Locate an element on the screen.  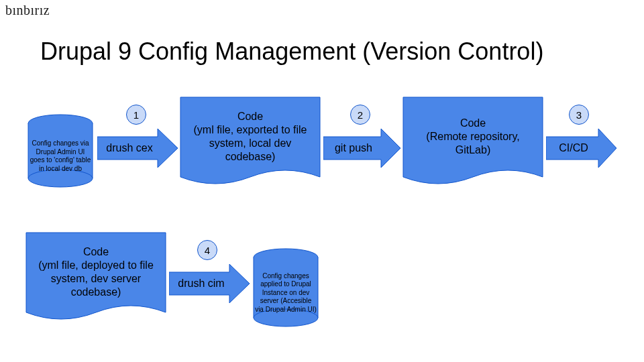
step-badge-4: 4 is located at coordinates (207, 250).